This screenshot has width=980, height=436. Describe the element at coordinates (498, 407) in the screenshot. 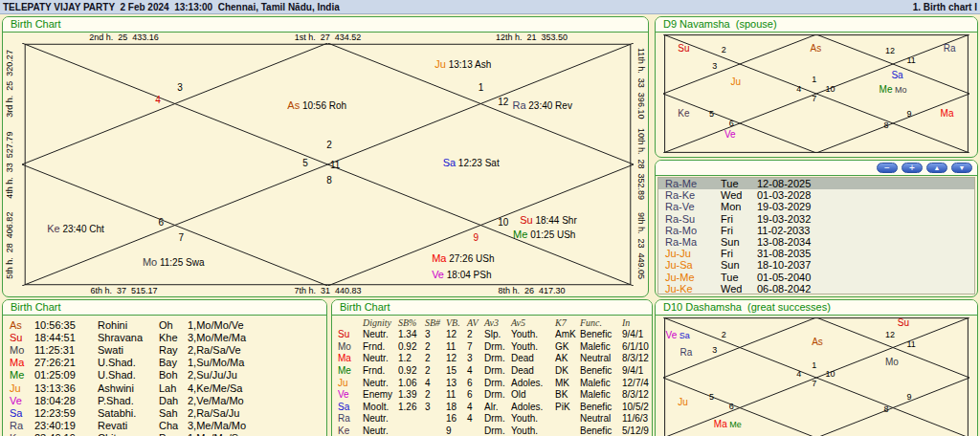

I see `strength-cell: Alr.` at that location.